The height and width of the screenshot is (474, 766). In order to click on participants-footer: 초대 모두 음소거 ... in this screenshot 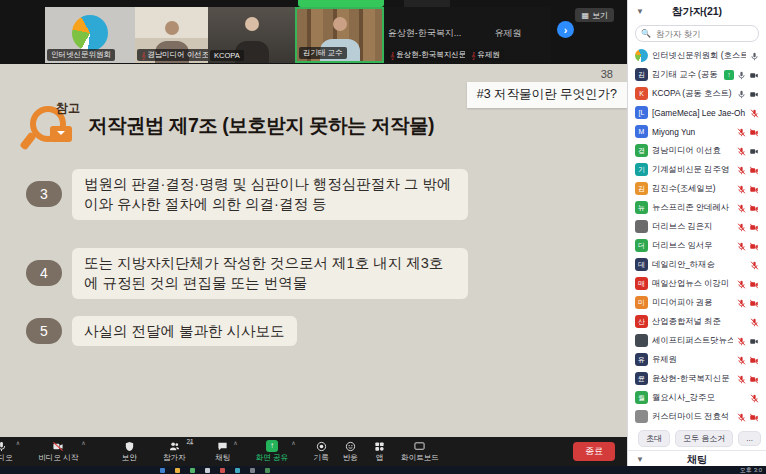, I will do `click(697, 438)`.